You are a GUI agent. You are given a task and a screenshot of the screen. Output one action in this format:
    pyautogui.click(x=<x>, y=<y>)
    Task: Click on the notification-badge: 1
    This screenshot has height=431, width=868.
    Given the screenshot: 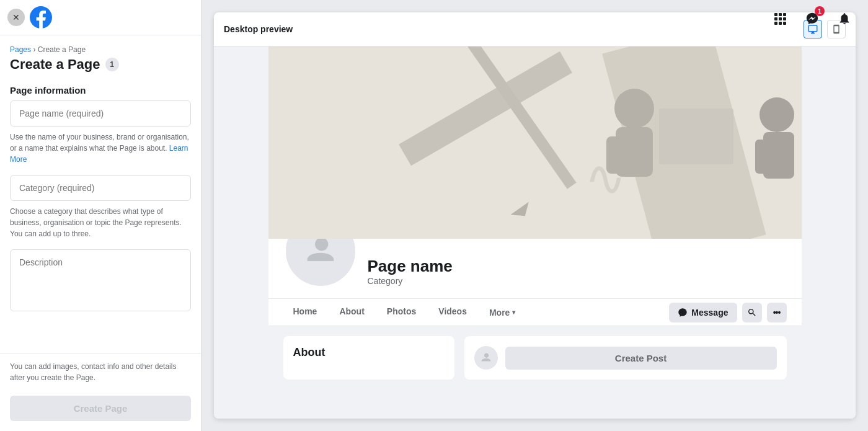 What is the action you would take?
    pyautogui.click(x=112, y=64)
    